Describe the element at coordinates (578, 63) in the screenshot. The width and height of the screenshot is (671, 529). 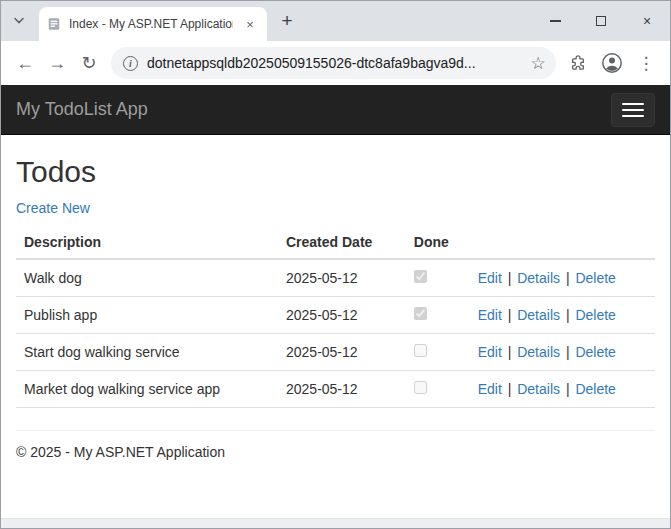
I see `extensions-puzzle-icon` at that location.